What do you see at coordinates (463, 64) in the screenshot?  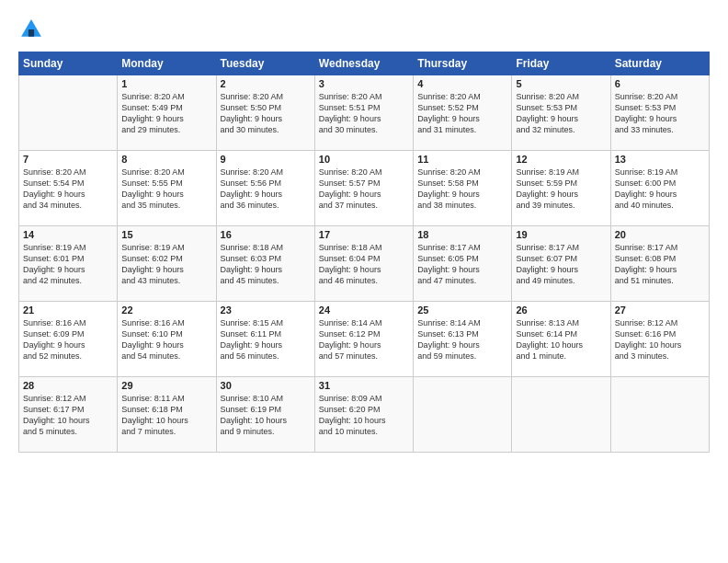 I see `day-header-thursday: Thursday` at bounding box center [463, 64].